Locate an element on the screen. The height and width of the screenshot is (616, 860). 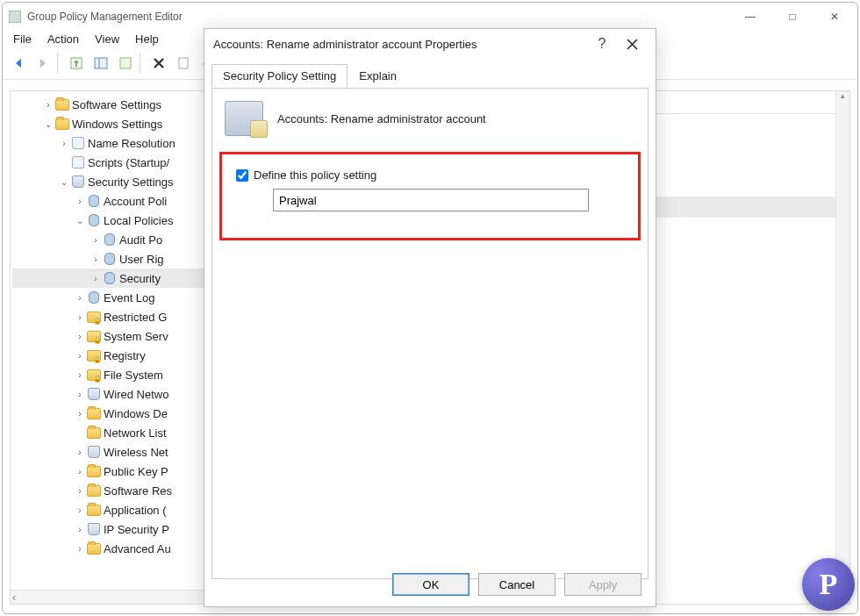
tree-label: Security Settings is located at coordinates (131, 183).